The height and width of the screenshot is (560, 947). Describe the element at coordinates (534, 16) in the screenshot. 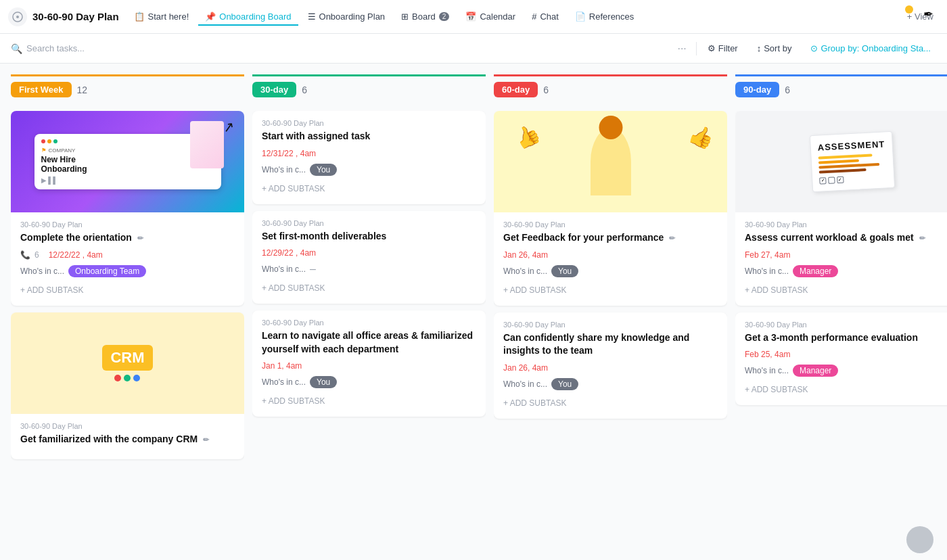

I see `hash-icon: #` at that location.